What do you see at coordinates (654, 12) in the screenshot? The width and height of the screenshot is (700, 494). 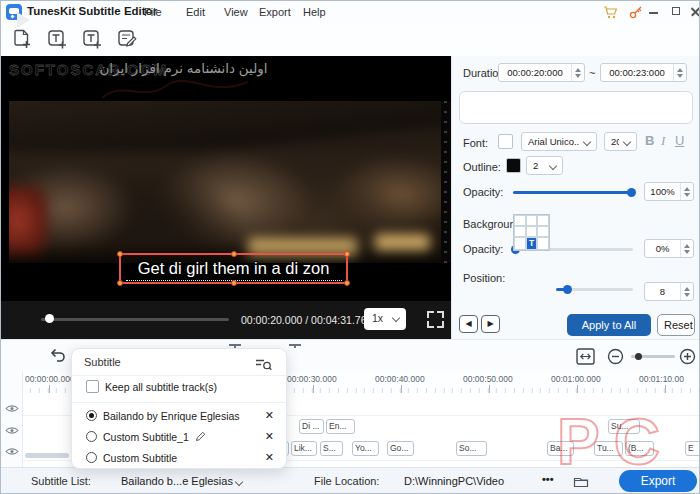 I see `minimize-button` at bounding box center [654, 12].